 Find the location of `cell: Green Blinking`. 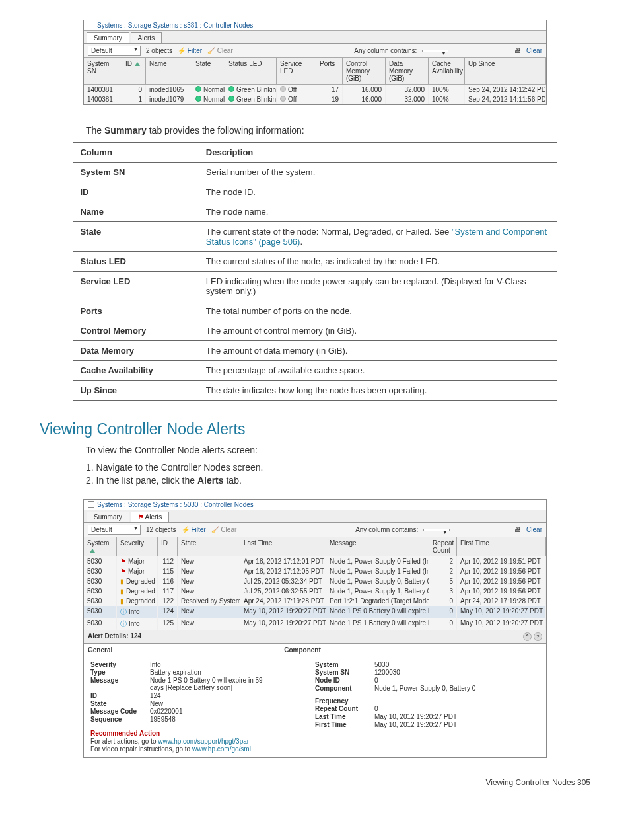

cell: Green Blinking is located at coordinates (251, 90).